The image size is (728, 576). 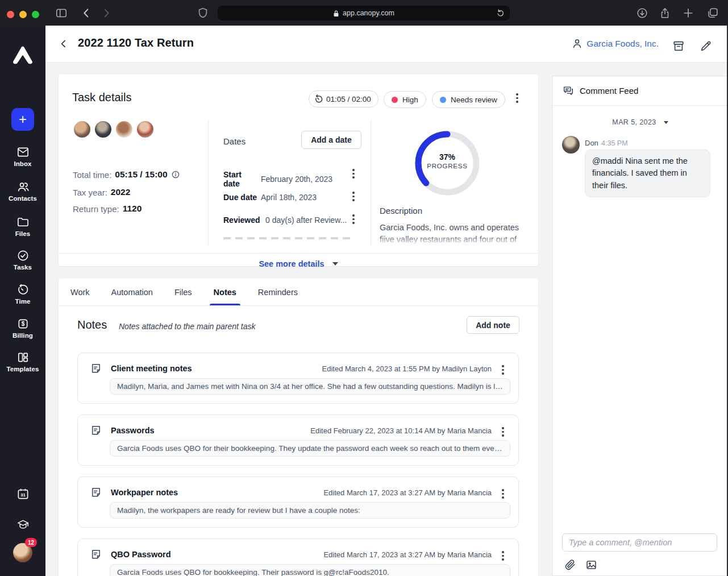 I want to click on plus-label: +, so click(x=23, y=119).